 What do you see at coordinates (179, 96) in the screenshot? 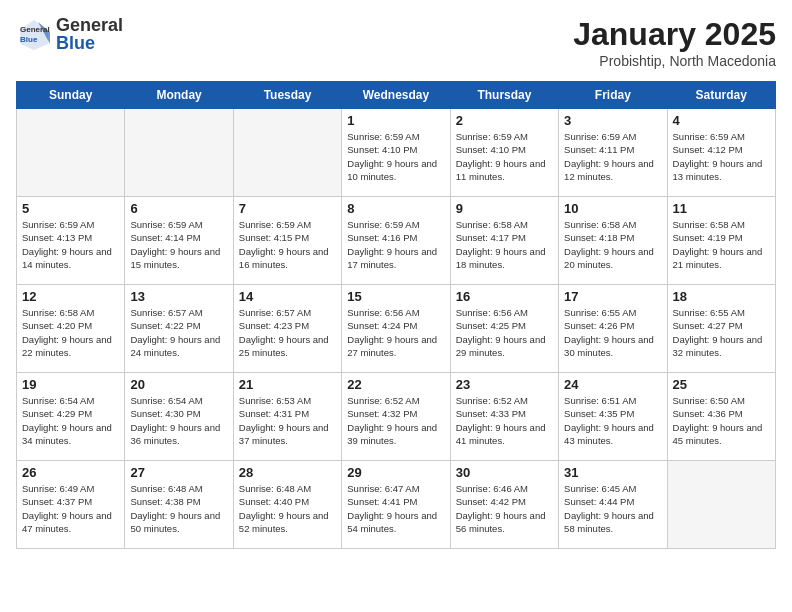
I see `weekday-header: Monday` at bounding box center [179, 96].